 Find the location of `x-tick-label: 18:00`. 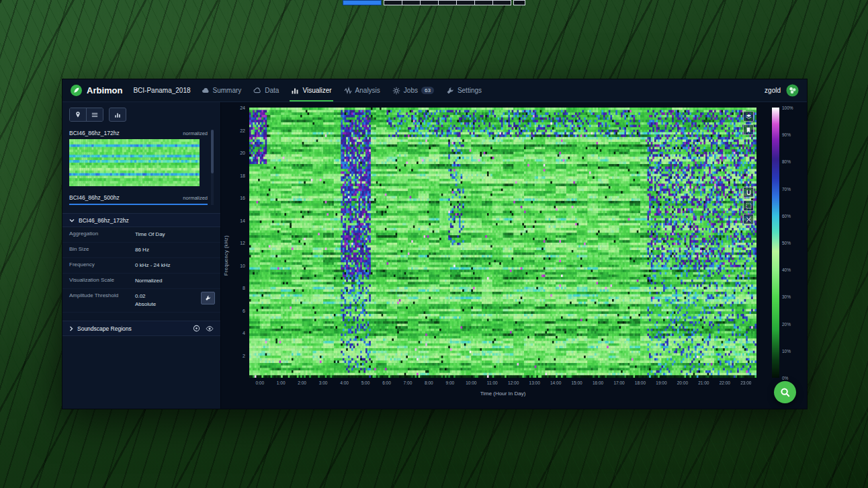

x-tick-label: 18:00 is located at coordinates (640, 383).